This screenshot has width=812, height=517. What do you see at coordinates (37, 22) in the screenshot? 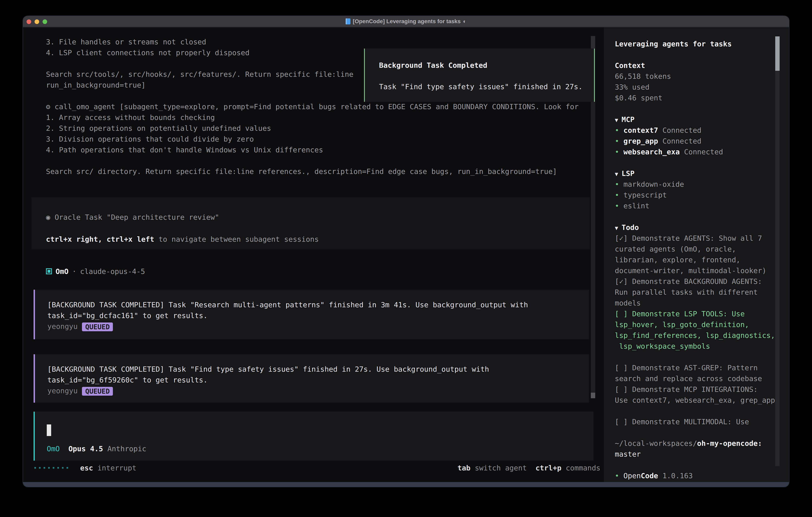
I see `minimize-window-button` at bounding box center [37, 22].